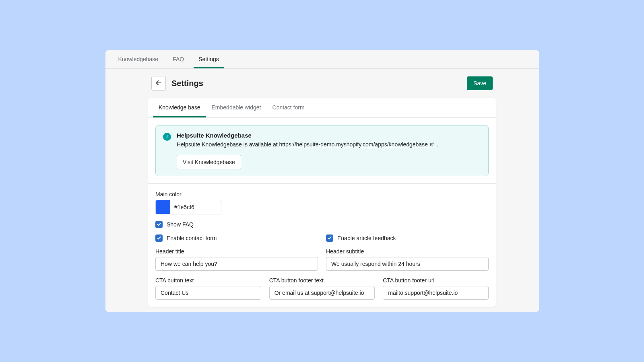 This screenshot has height=362, width=644. Describe the element at coordinates (330, 238) in the screenshot. I see `enable-feedback-checkbox` at that location.